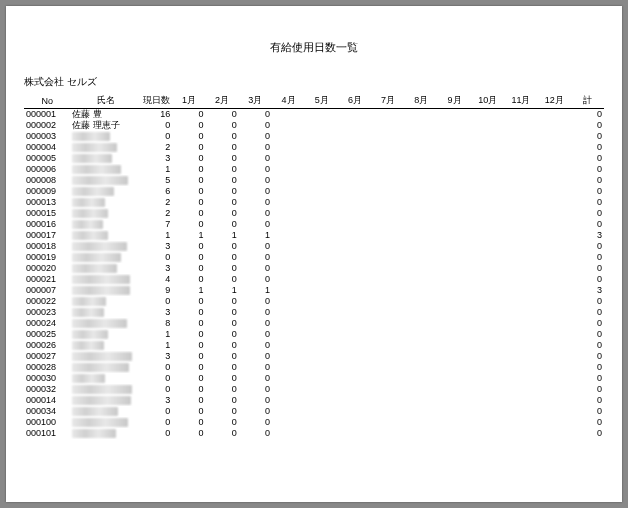 Image resolution: width=628 pixels, height=508 pixels. I want to click on cell-total: 3, so click(588, 236).